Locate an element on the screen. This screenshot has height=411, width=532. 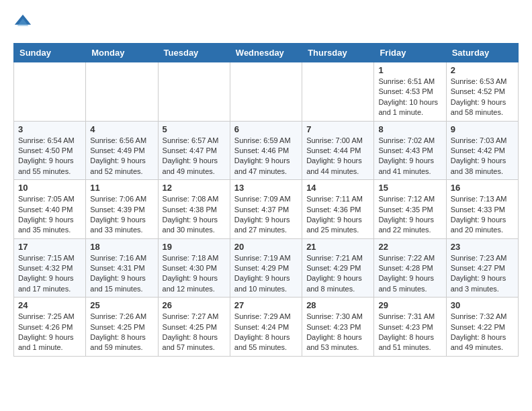
cell-content: Sunrise: 6:54 AM Sunset: 4:50 PM Dayligh… is located at coordinates (50, 156).